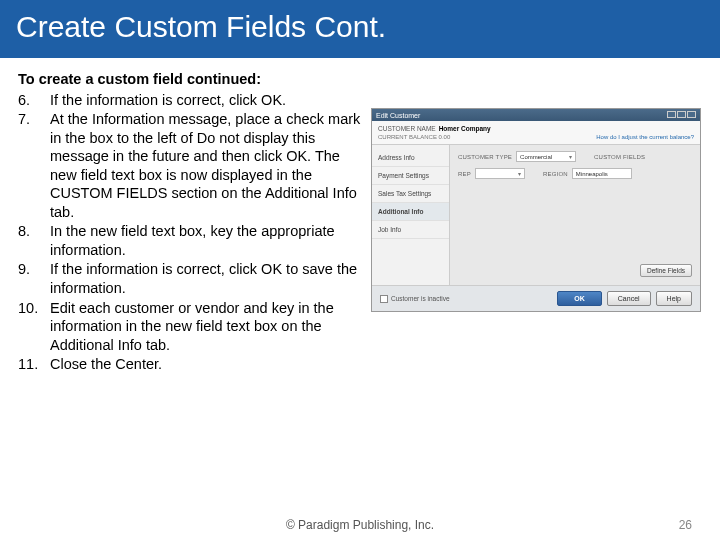 The image size is (720, 540). I want to click on dialog-title: Edit Customer, so click(398, 116).